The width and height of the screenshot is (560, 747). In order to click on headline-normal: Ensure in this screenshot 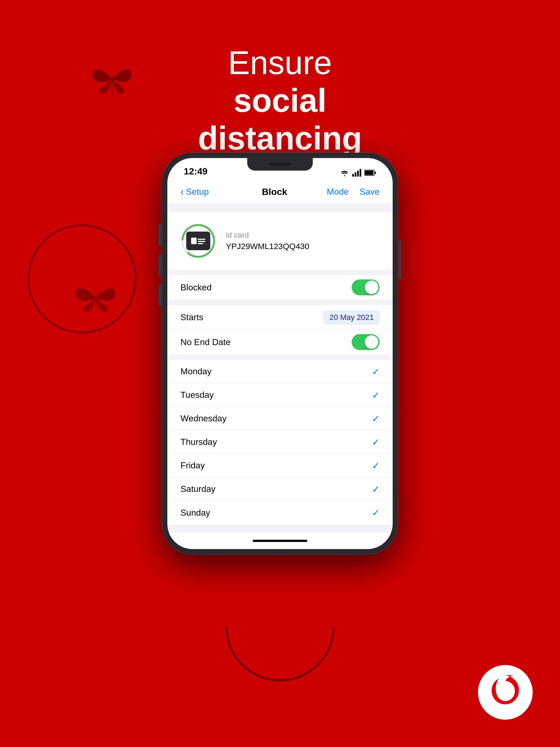, I will do `click(280, 63)`.